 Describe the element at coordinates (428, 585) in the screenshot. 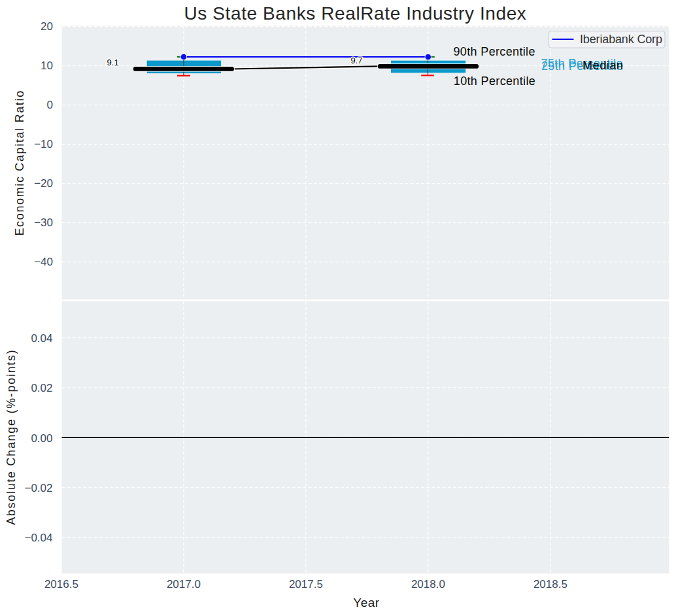

I see `svg-text: 2018.0` at that location.